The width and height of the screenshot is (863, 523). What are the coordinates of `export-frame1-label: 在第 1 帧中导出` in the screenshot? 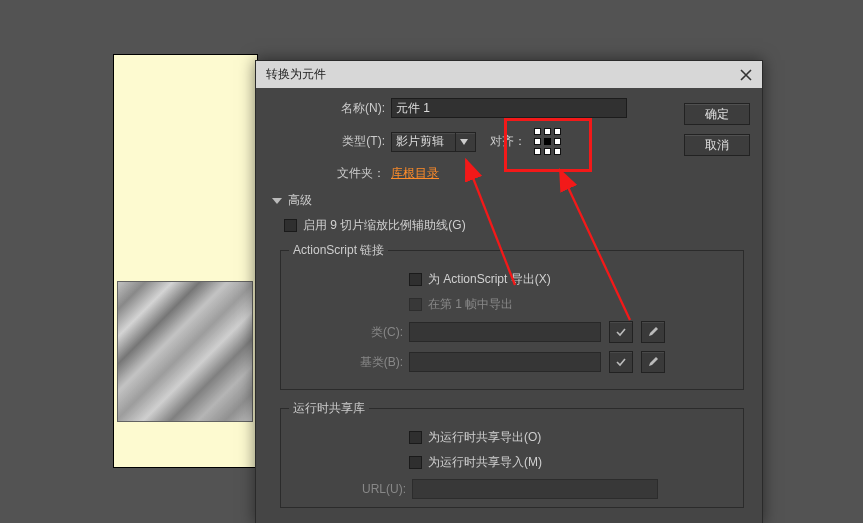 It's located at (470, 304).